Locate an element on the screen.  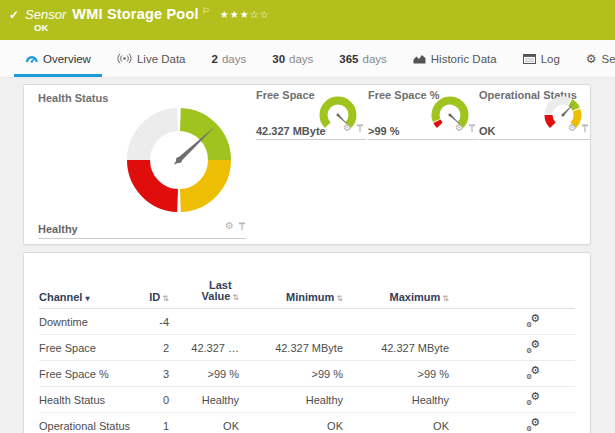
tab-label: Settings is located at coordinates (608, 59).